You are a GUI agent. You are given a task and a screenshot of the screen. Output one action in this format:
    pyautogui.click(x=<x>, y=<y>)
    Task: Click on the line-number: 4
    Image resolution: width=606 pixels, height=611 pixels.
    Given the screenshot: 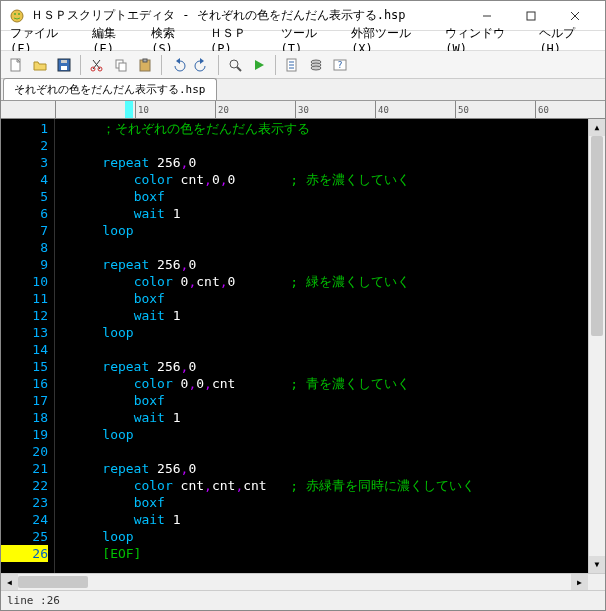 What is the action you would take?
    pyautogui.click(x=24, y=180)
    